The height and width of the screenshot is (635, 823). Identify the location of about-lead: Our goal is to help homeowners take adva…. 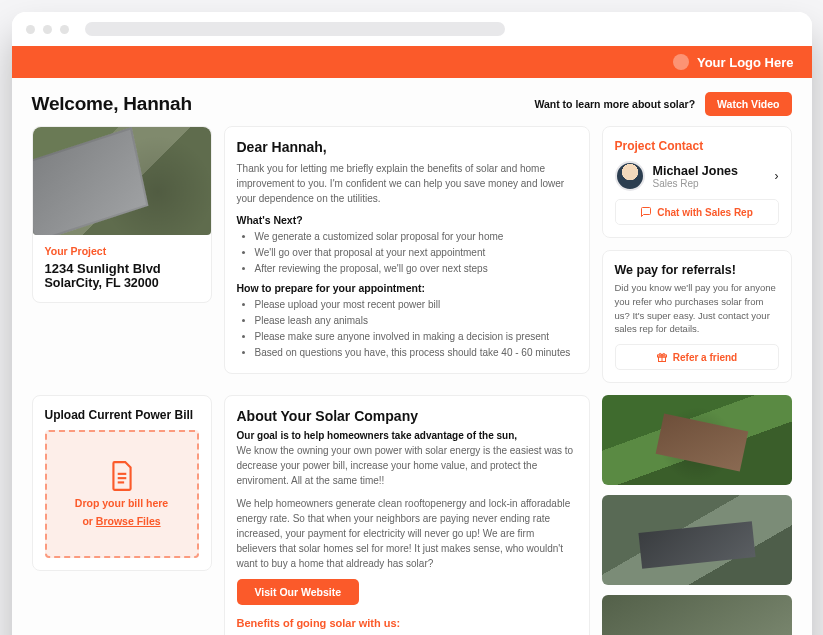
(407, 436).